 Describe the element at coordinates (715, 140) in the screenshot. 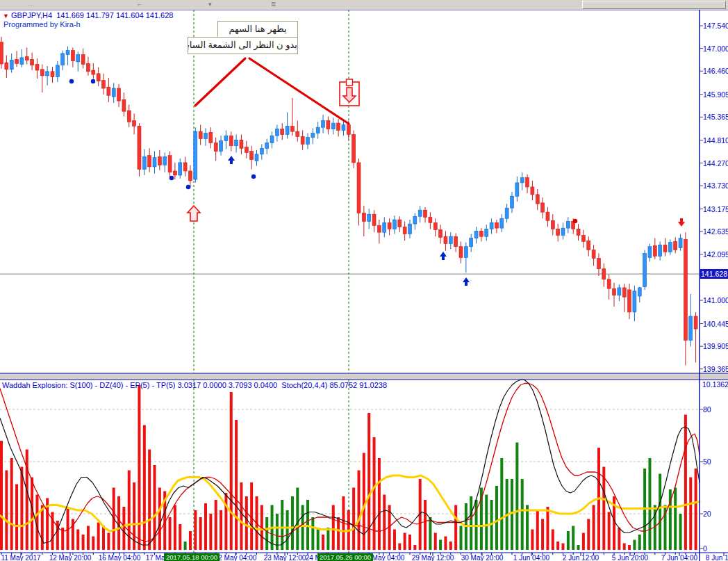

I see `price-axis-label: 144.810` at that location.